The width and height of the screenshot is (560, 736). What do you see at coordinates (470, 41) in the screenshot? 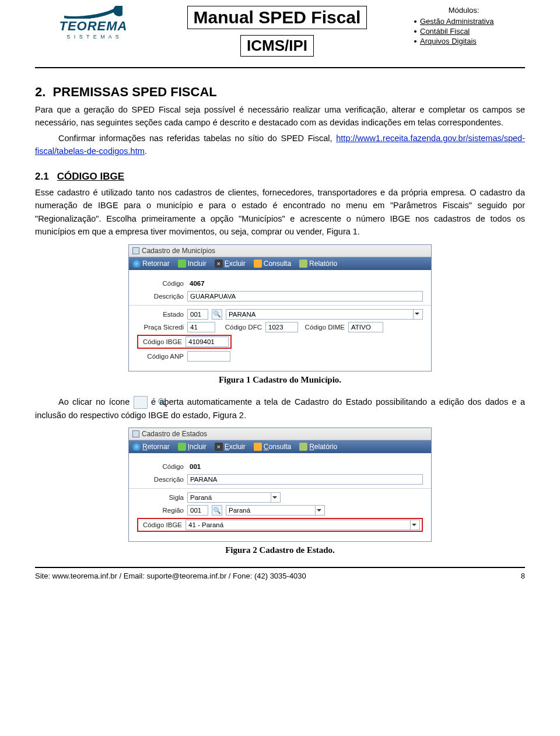
I see `module-item: Arquivos Digitais` at bounding box center [470, 41].